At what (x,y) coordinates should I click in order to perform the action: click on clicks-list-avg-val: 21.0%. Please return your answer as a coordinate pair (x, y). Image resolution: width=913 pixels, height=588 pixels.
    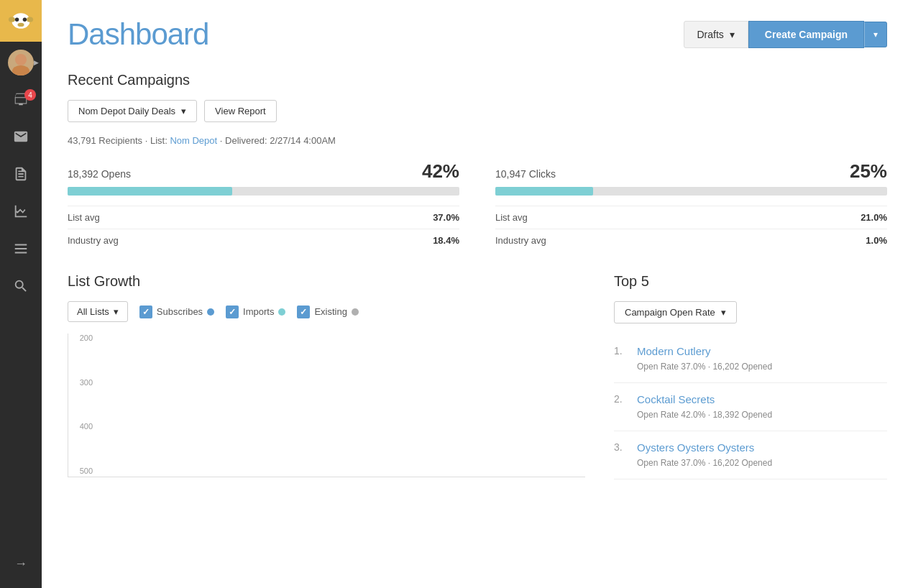
    Looking at the image, I should click on (874, 217).